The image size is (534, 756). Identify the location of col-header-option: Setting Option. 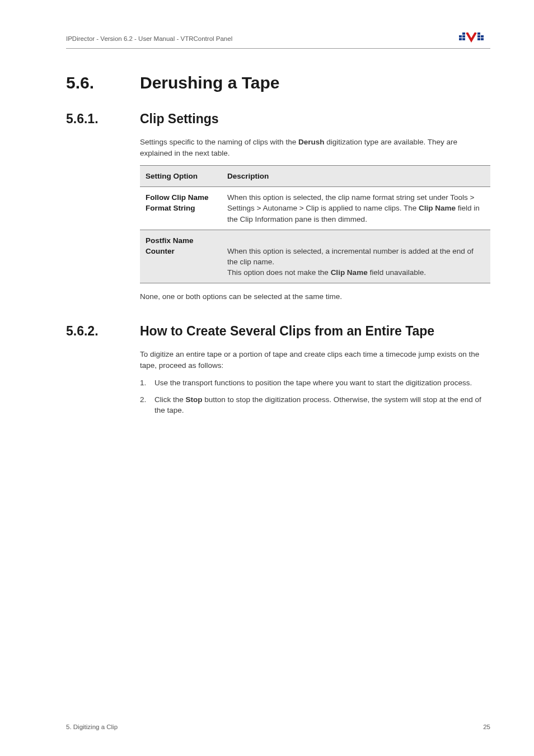
(181, 176).